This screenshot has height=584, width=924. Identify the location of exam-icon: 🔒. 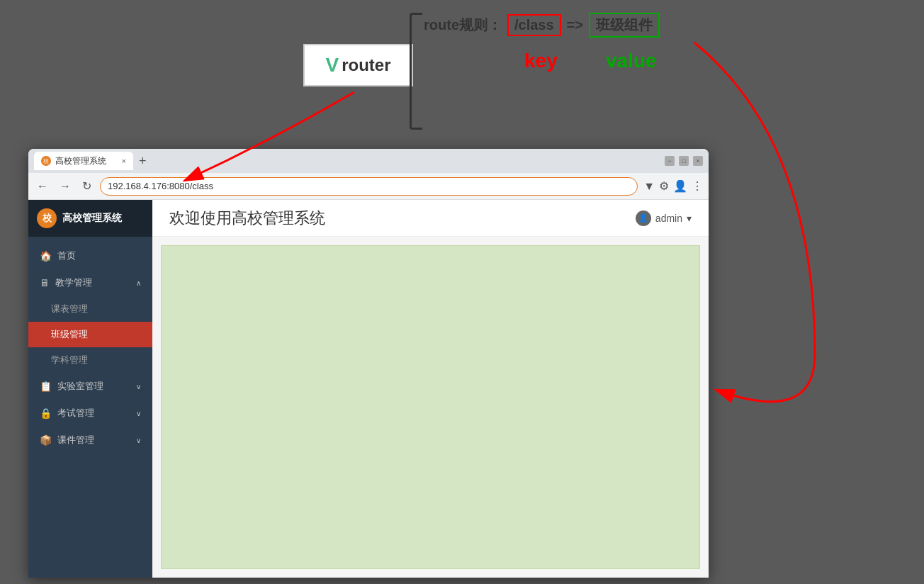
(45, 413).